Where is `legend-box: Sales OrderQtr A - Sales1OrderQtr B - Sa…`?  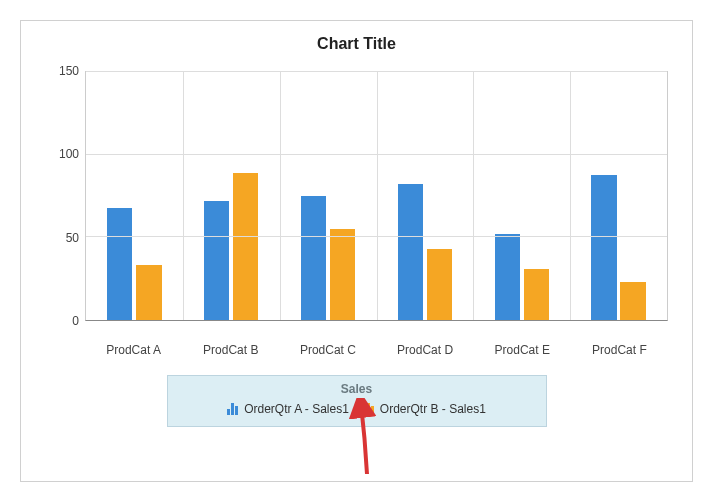
legend-box: Sales OrderQtr A - Sales1OrderQtr B - Sa… is located at coordinates (357, 401).